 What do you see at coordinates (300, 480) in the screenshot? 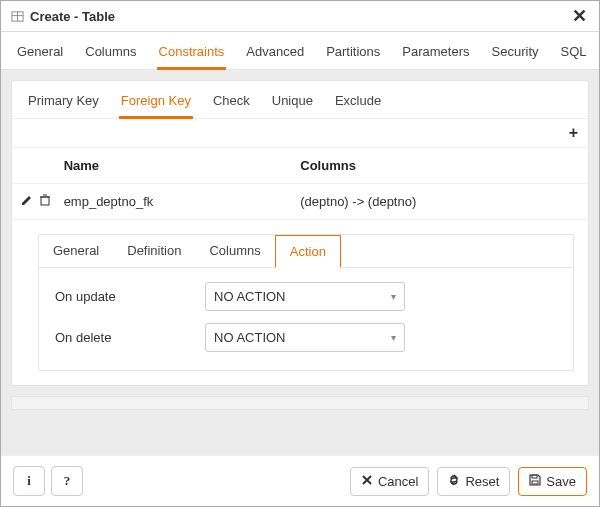
I see `dialog-footer: i ? Cancel Reset` at bounding box center [300, 480].